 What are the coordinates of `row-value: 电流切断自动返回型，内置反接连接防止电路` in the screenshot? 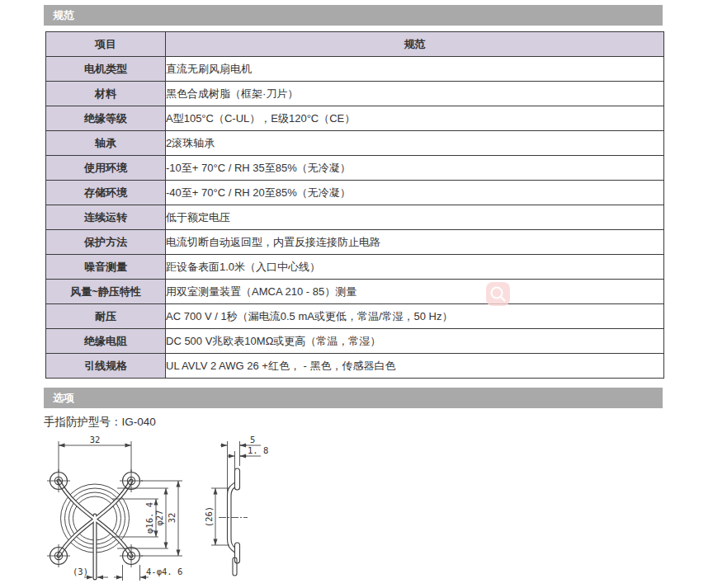 It's located at (415, 242).